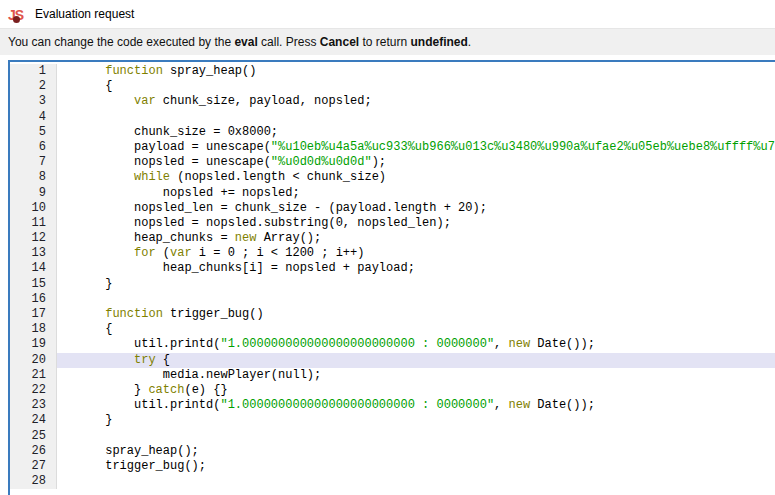 The image size is (775, 495). I want to click on code-line: 8 while (nopsled.length < chunk_size), so click(392, 178).